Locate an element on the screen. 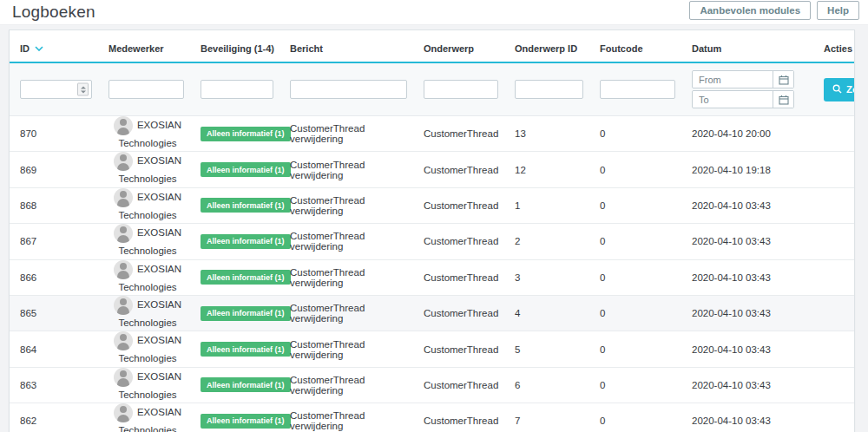  cell-id: 864 is located at coordinates (54, 349).